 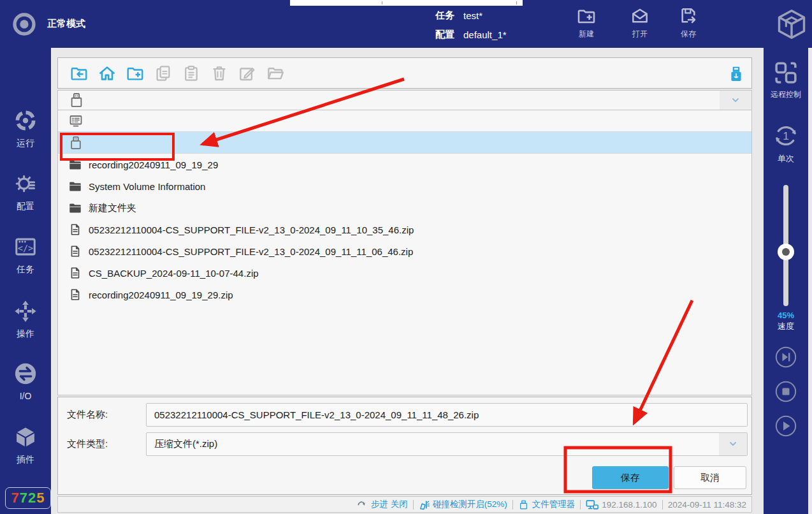 I want to click on sidebar-item-label: I/O, so click(x=25, y=396).